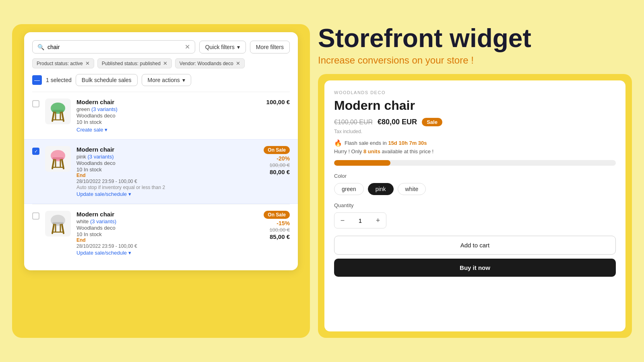 This screenshot has width=644, height=362. I want to click on product-3-sale-badge: On Sale, so click(277, 215).